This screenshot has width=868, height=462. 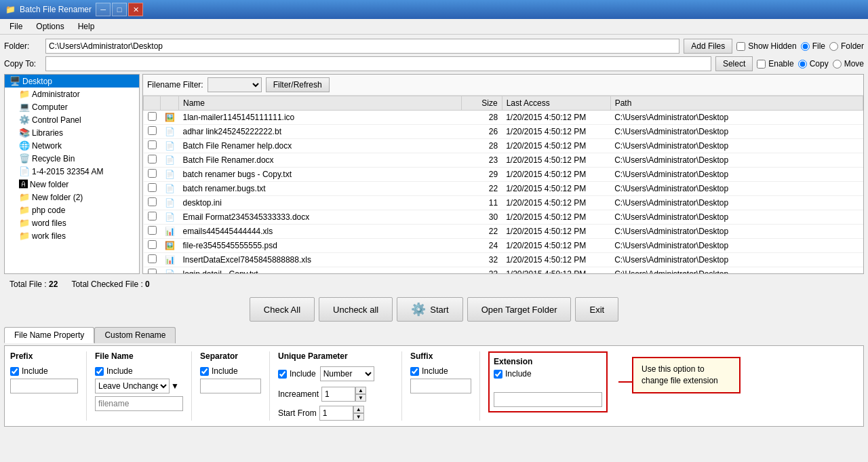 I want to click on maximize-button: □, so click(x=119, y=9).